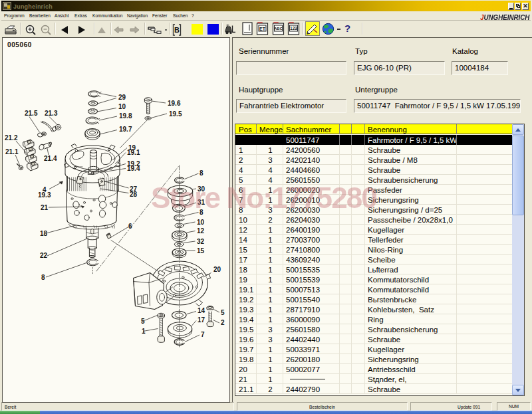 The width and height of the screenshot is (532, 414). What do you see at coordinates (134, 194) in the screenshot?
I see `svg-text: 28` at bounding box center [134, 194].